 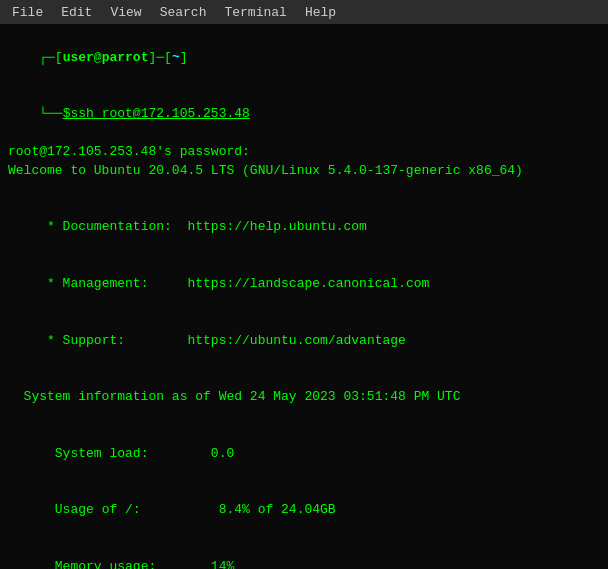 I want to click on mgmt-line: * Management: https://landscape.canonica…, so click(x=304, y=284).